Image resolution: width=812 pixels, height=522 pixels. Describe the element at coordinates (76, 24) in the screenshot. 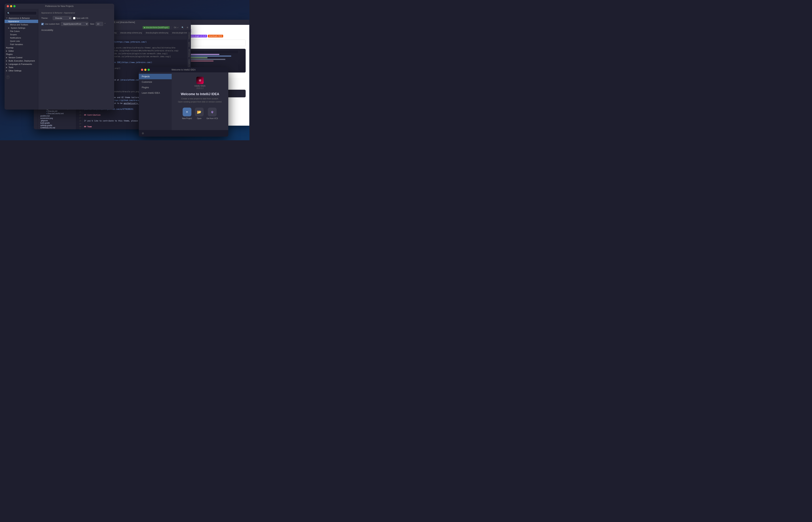

I see `custom-font-row: Use custom font: AppleSystemUIFont Size:…` at that location.